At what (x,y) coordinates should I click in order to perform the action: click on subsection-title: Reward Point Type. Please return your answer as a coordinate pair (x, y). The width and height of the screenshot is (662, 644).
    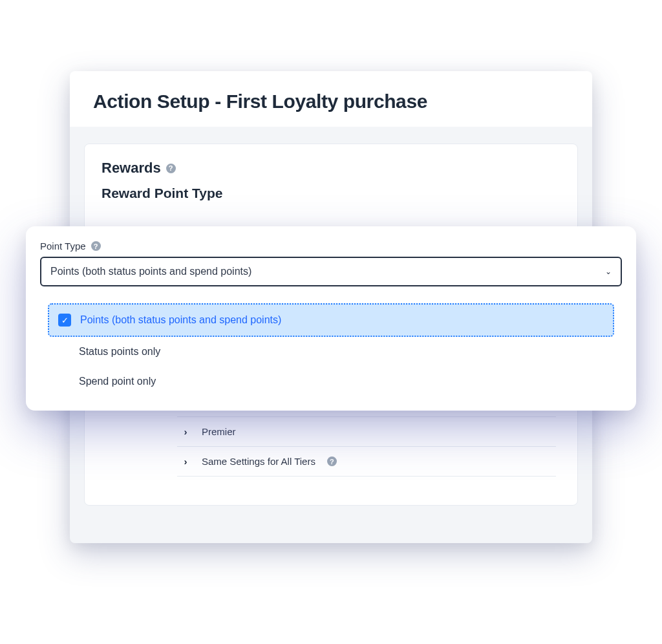
    Looking at the image, I should click on (331, 193).